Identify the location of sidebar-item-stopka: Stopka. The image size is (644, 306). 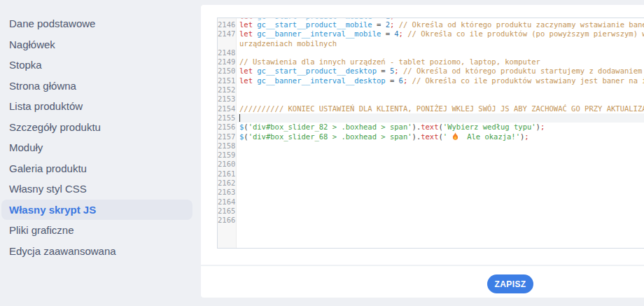
(97, 65).